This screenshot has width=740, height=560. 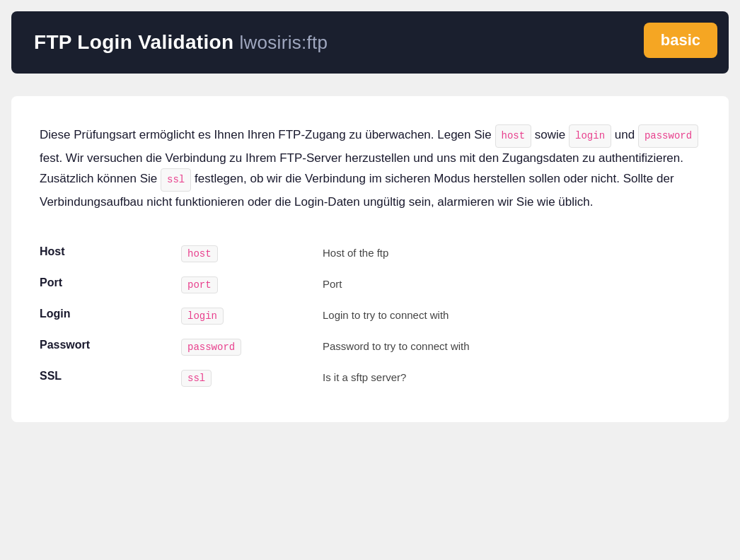 What do you see at coordinates (370, 42) in the screenshot?
I see `page-title: FTP Login Validationlwosiris:ftp` at bounding box center [370, 42].